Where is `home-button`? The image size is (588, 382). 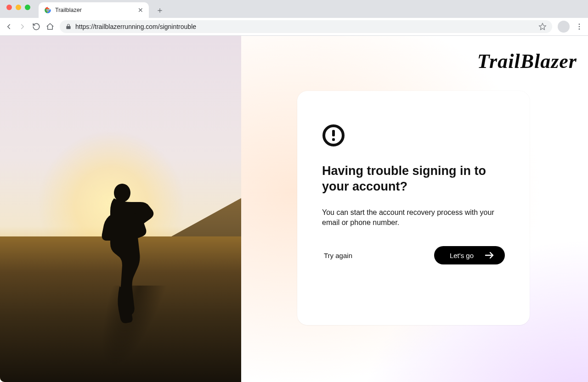 home-button is located at coordinates (50, 27).